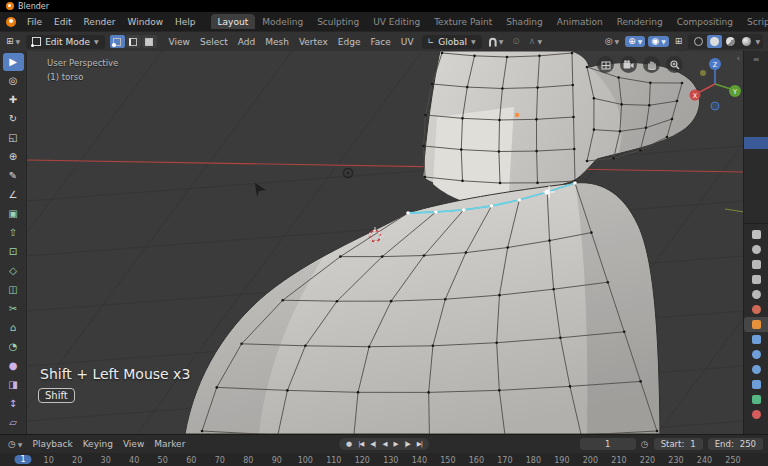 The image size is (768, 466). Describe the element at coordinates (396, 444) in the screenshot. I see `play-button: ▶` at that location.